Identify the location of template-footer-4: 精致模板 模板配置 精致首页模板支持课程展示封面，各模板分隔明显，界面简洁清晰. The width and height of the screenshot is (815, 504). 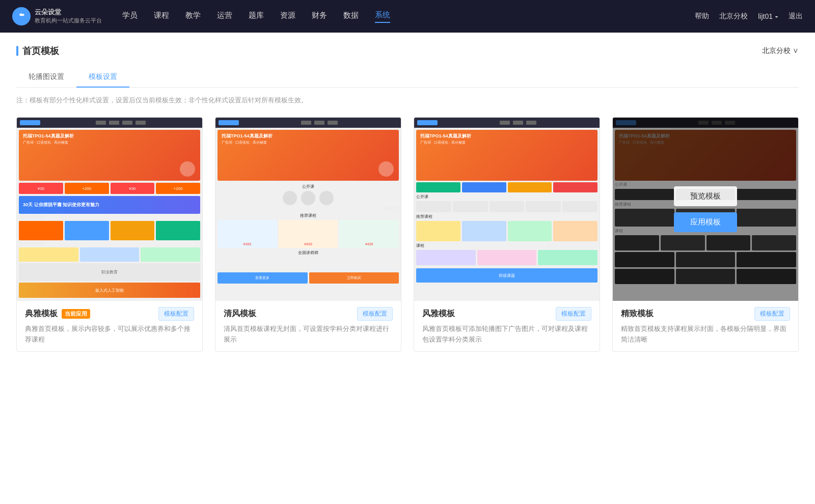
(705, 326).